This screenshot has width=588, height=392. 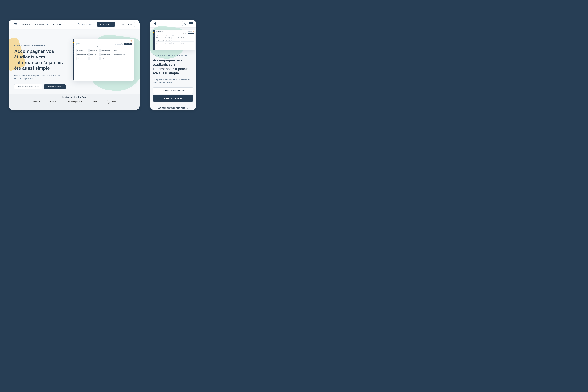 What do you see at coordinates (122, 50) in the screenshot?
I see `kanban-card: CTO (H/F)Groupe Canal +4 sem.` at bounding box center [122, 50].